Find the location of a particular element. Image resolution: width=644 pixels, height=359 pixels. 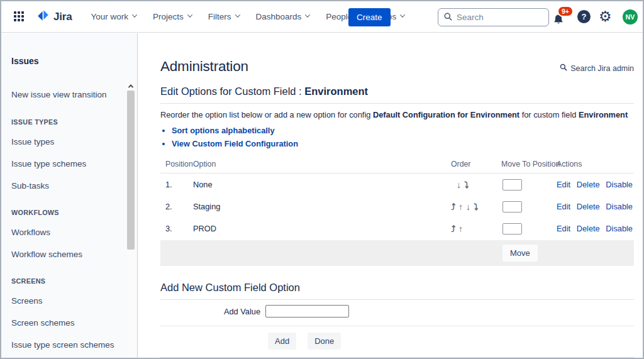

nav-item-dashboards: Dashboards is located at coordinates (283, 16).